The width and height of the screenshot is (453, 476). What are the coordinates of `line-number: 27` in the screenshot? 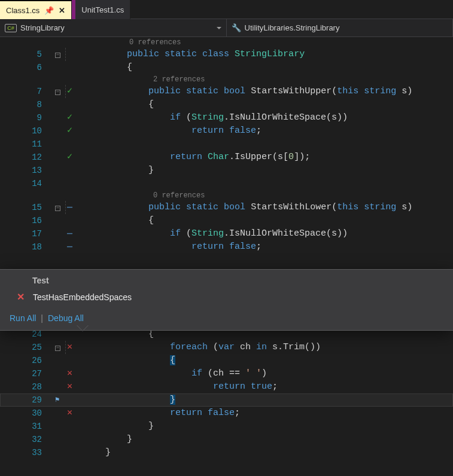 It's located at (28, 374).